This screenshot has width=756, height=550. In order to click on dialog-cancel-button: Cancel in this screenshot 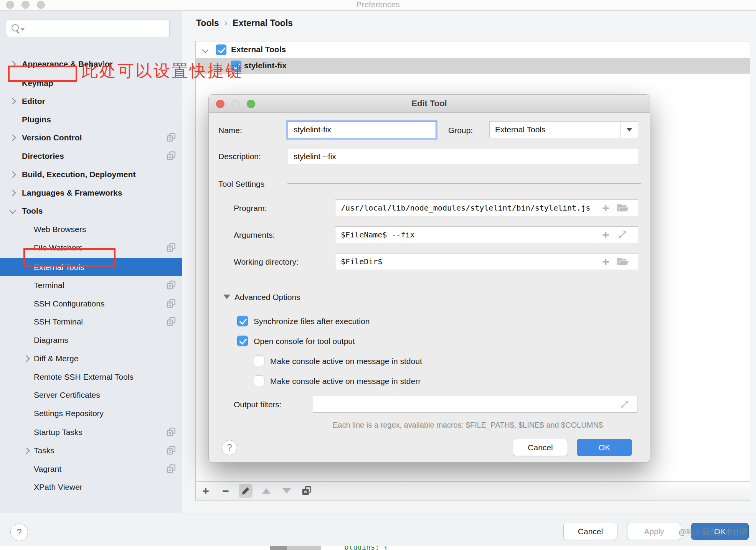, I will do `click(540, 447)`.